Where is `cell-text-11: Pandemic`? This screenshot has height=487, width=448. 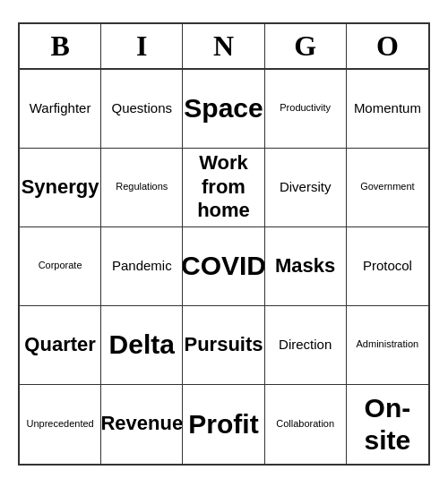
cell-text-11: Pandemic is located at coordinates (142, 266).